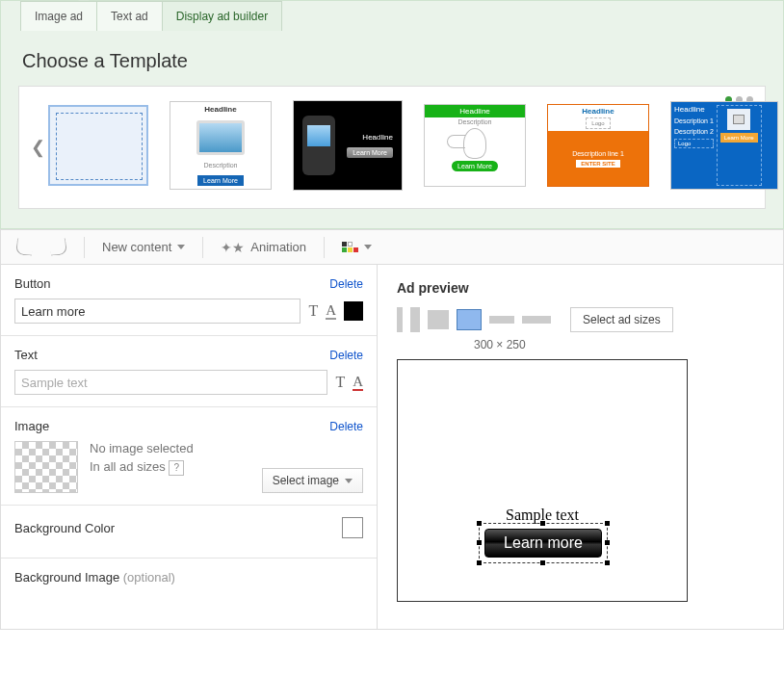 This screenshot has height=676, width=784. Describe the element at coordinates (319, 145) in the screenshot. I see `phone-icon` at that location.